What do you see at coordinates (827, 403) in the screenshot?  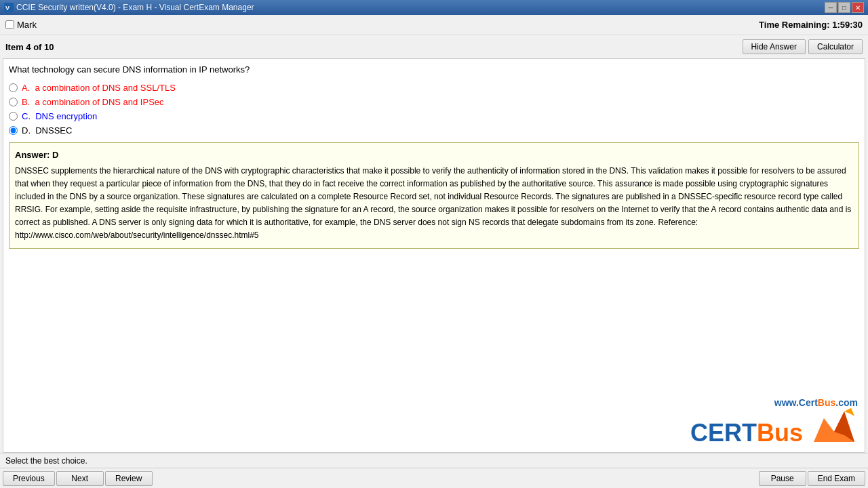 I see `certbus-bus-text: Bus` at bounding box center [827, 403].